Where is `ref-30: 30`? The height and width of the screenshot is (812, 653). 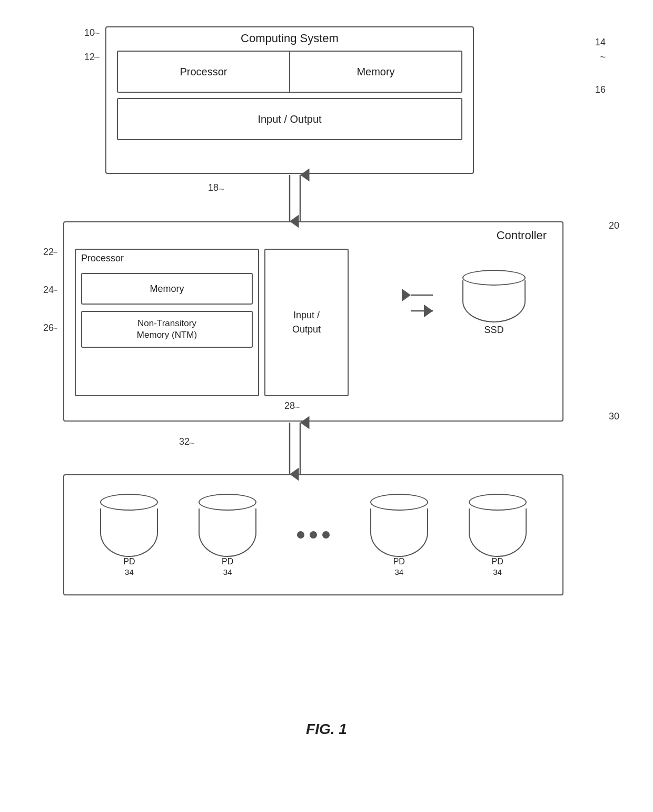 ref-30: 30 is located at coordinates (614, 416).